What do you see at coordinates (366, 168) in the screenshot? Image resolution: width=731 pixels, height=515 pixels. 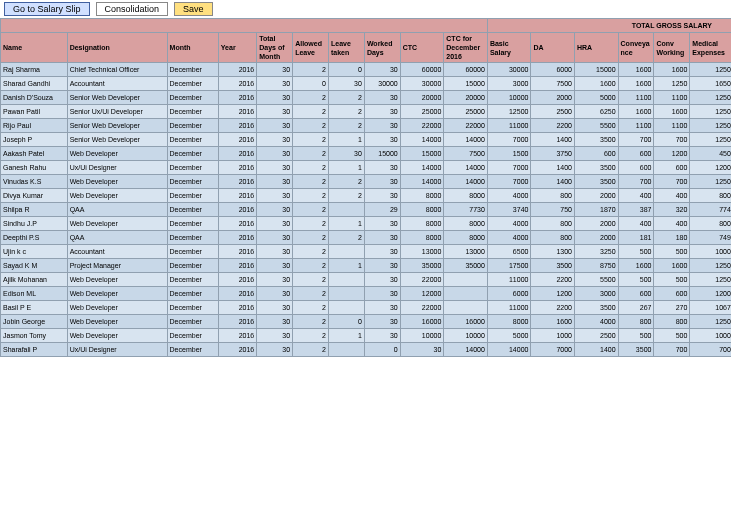 I see `table-row: Ganesh RahuUx/Ui DesignerDecember2016302…` at bounding box center [366, 168].